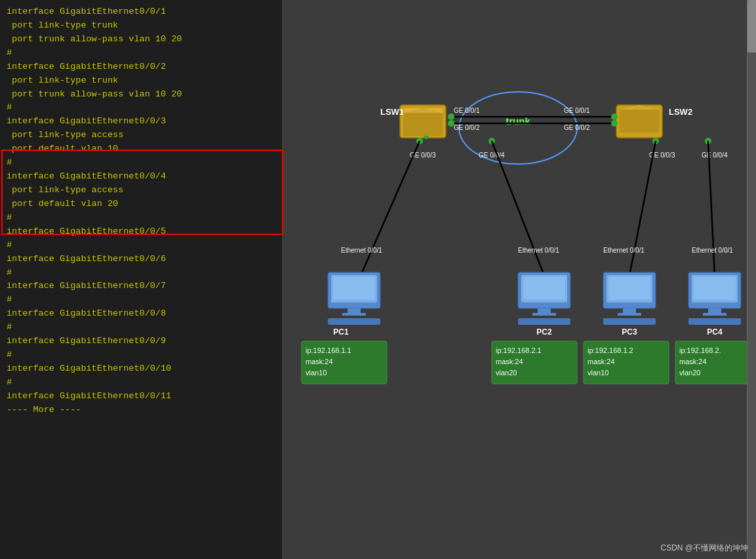 This screenshot has width=756, height=559. Describe the element at coordinates (144, 383) in the screenshot. I see `term-line-28: #` at that location.